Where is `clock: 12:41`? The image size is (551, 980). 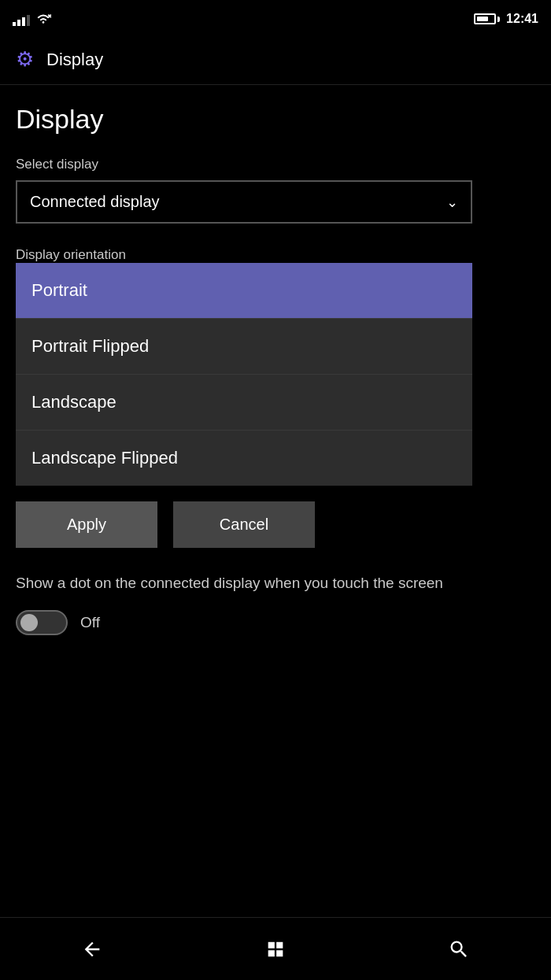
clock: 12:41 is located at coordinates (523, 19).